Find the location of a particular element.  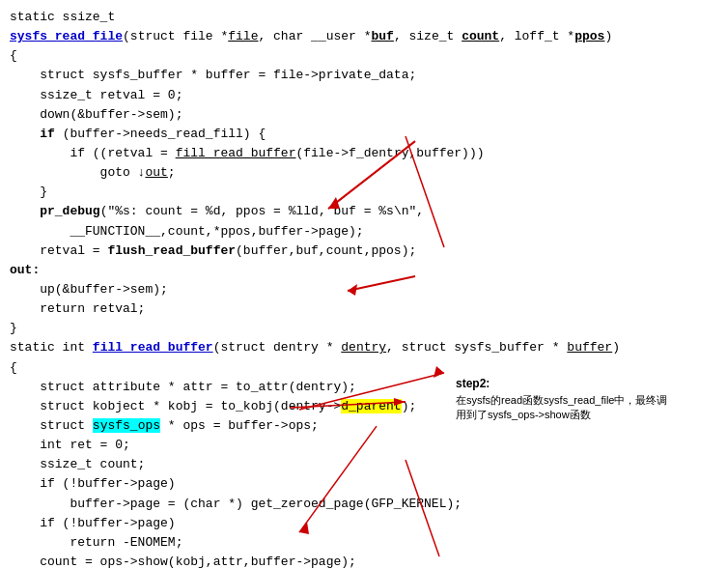

code-line-14: retval = flush_read_buffer(buffer,buf,co… is located at coordinates (364, 251).